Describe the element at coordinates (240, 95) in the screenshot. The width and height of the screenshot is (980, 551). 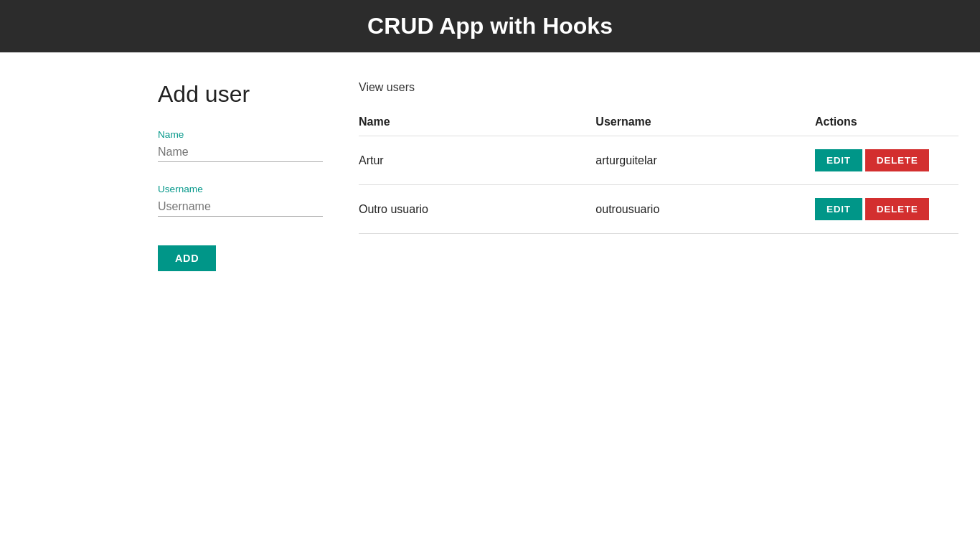
I see `add-user-title: Add user` at that location.